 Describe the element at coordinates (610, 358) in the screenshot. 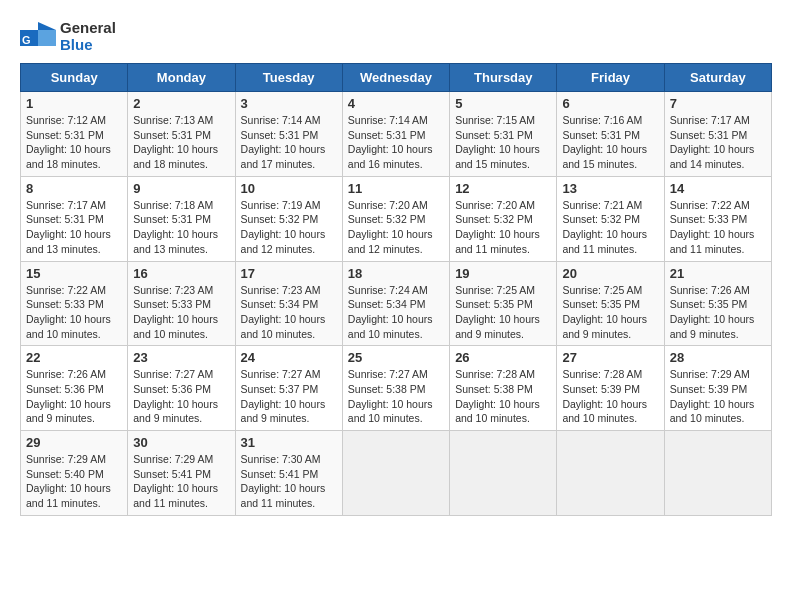

I see `day-number: 27` at that location.